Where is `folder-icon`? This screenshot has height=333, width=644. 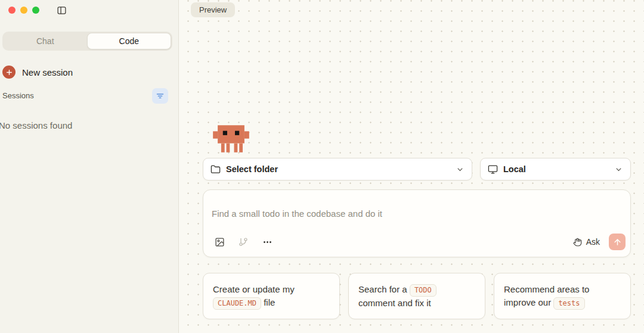
folder-icon is located at coordinates (216, 169).